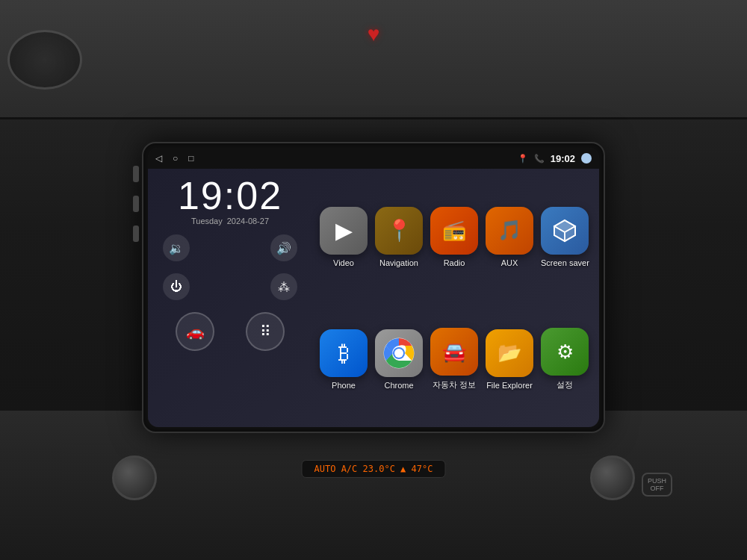  Describe the element at coordinates (399, 359) in the screenshot. I see `app-item-chrome: Chrome` at that location.